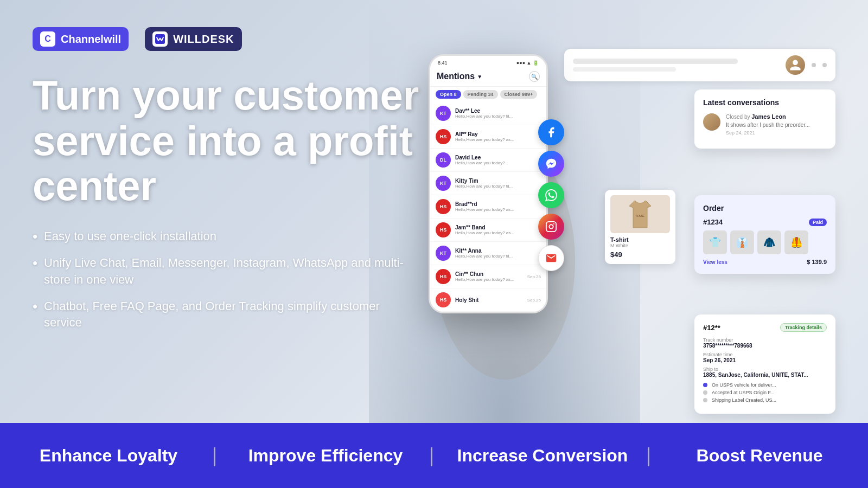  Describe the element at coordinates (715, 242) in the screenshot. I see `order-img-1: 👕` at that location.